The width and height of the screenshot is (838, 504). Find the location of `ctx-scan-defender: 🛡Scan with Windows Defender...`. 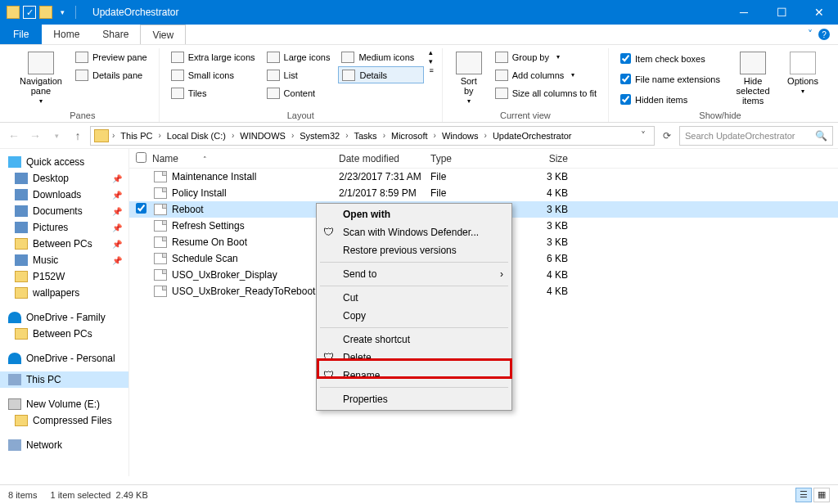

ctx-scan-defender: 🛡Scan with Windows Defender... is located at coordinates (414, 232).